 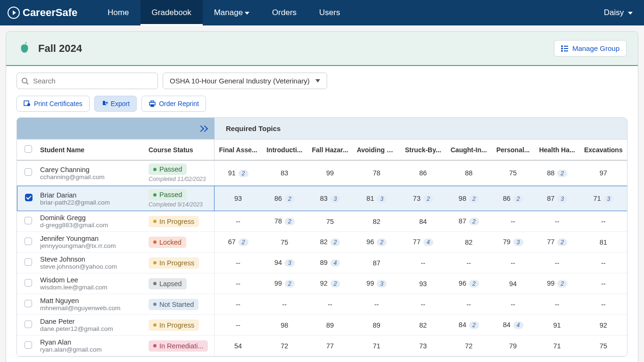 I want to click on score-cell: 71, so click(x=557, y=346).